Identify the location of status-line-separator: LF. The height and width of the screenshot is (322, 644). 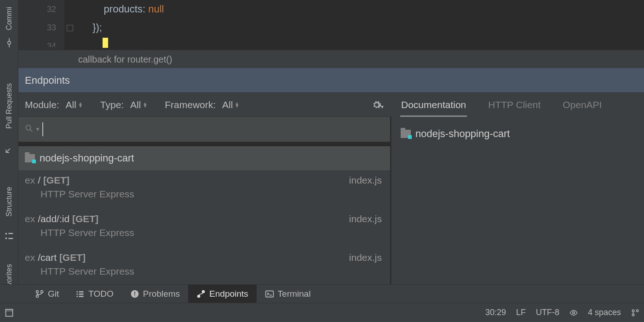
(521, 313).